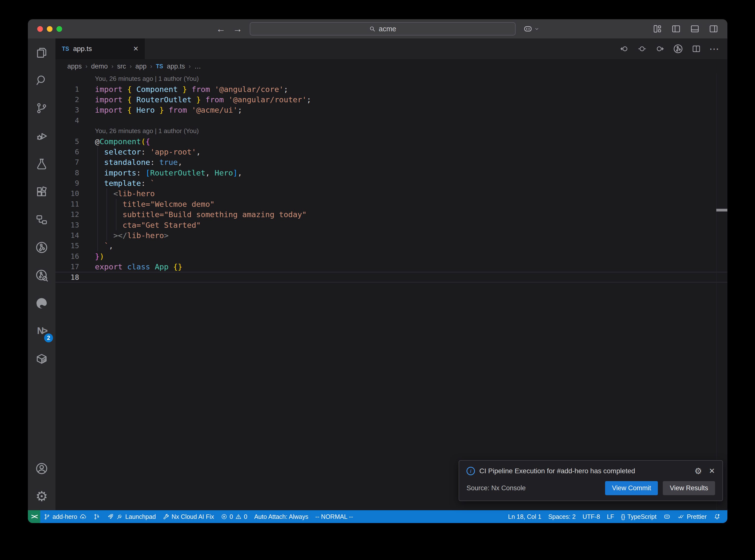  I want to click on split-editor-icon, so click(696, 49).